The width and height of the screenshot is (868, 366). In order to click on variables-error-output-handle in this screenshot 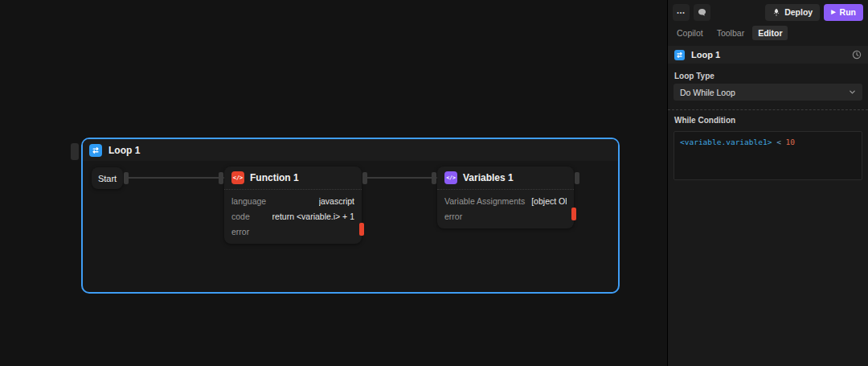, I will do `click(574, 214)`.